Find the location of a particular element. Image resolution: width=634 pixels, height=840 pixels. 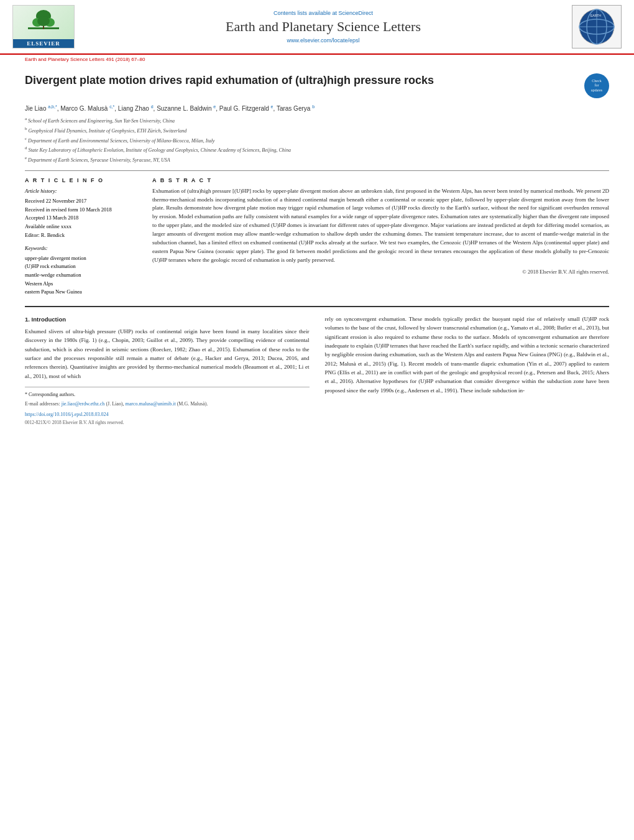

journal-header: ELSEVIER Contents lists available at Sci… is located at coordinates (317, 27).